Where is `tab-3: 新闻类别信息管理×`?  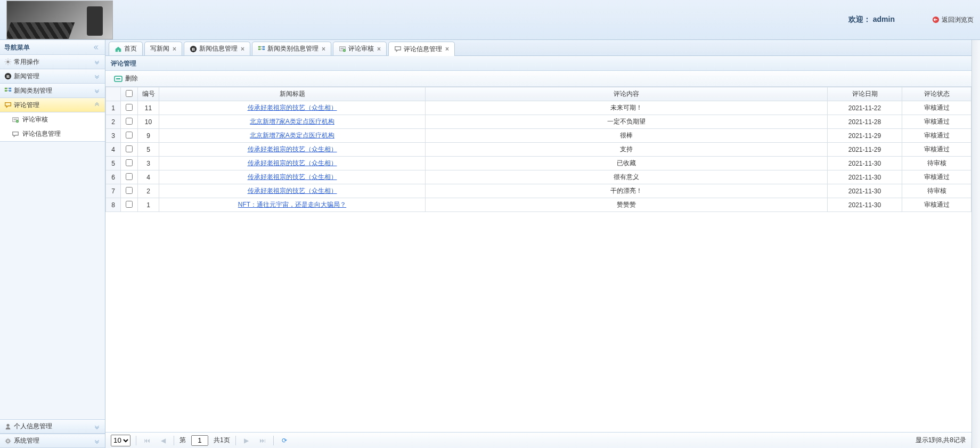 tab-3: 新闻类别信息管理× is located at coordinates (292, 48).